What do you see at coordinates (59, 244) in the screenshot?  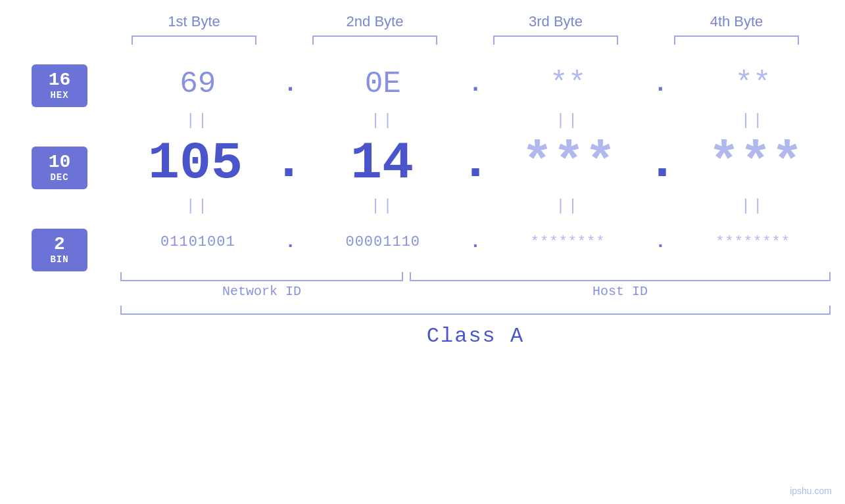 I see `bin-number: 2` at bounding box center [59, 244].